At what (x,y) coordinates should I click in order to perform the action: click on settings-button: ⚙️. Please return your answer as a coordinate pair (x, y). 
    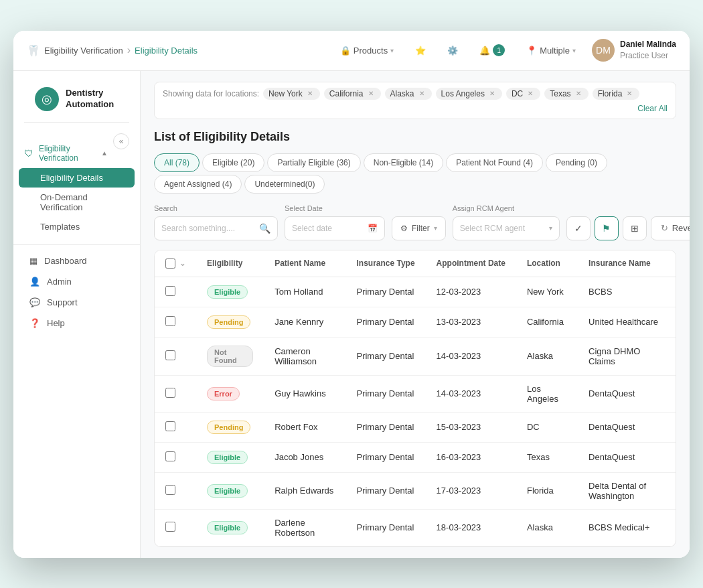
    Looking at the image, I should click on (453, 51).